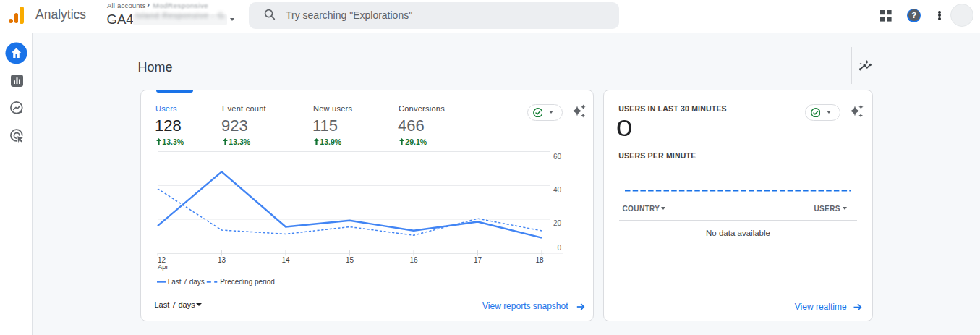 This screenshot has height=335, width=980. What do you see at coordinates (414, 259) in the screenshot?
I see `svg-text: 16` at bounding box center [414, 259].